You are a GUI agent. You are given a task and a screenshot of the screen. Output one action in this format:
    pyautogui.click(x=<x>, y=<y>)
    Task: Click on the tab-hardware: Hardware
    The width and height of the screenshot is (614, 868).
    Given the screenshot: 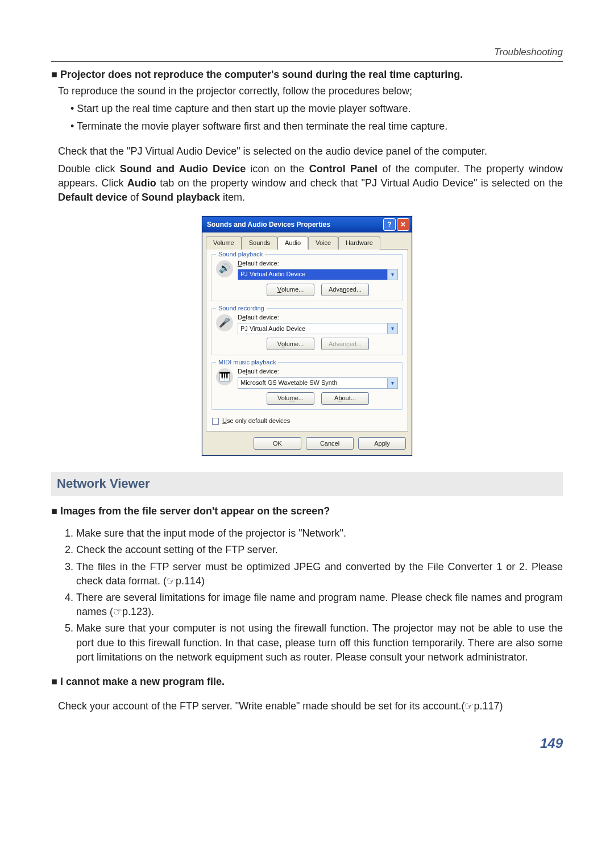 What is the action you would take?
    pyautogui.click(x=359, y=243)
    